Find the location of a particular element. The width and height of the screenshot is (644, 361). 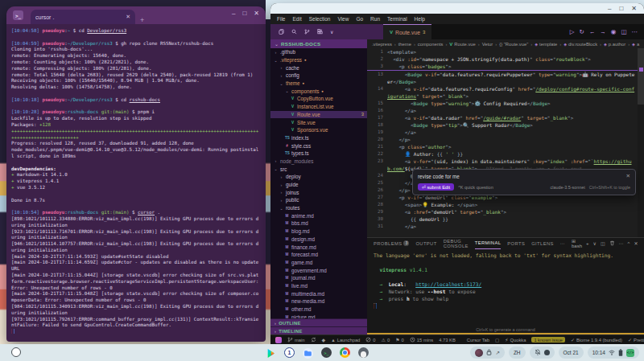

panel-tab--: ⋯ is located at coordinates (563, 243).